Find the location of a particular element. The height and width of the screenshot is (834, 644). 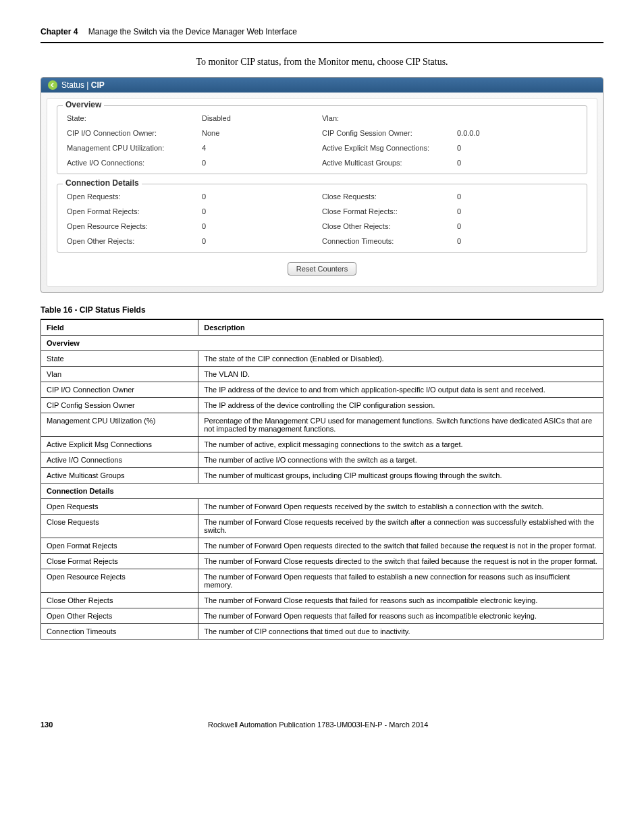

field-cell: Open Requests is located at coordinates (120, 506).